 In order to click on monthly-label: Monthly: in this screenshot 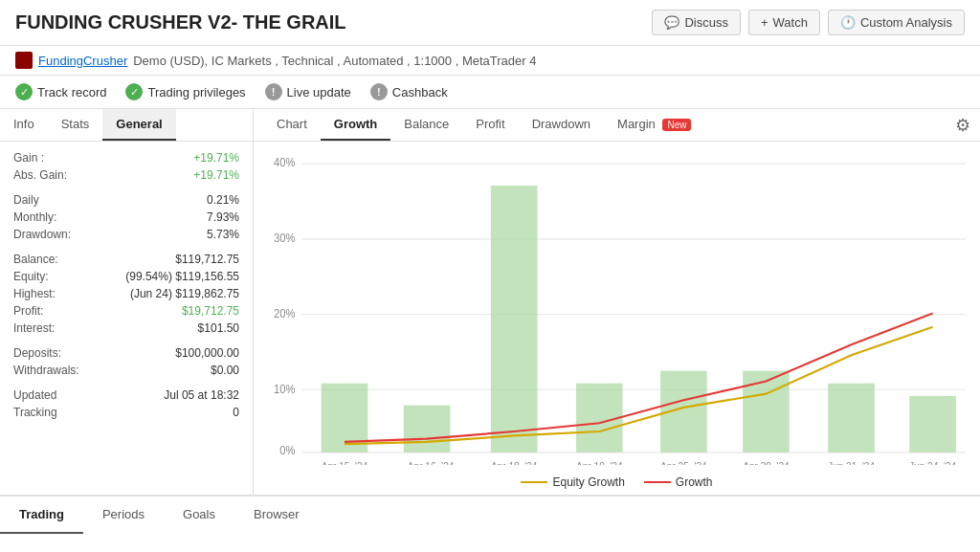, I will do `click(34, 217)`.